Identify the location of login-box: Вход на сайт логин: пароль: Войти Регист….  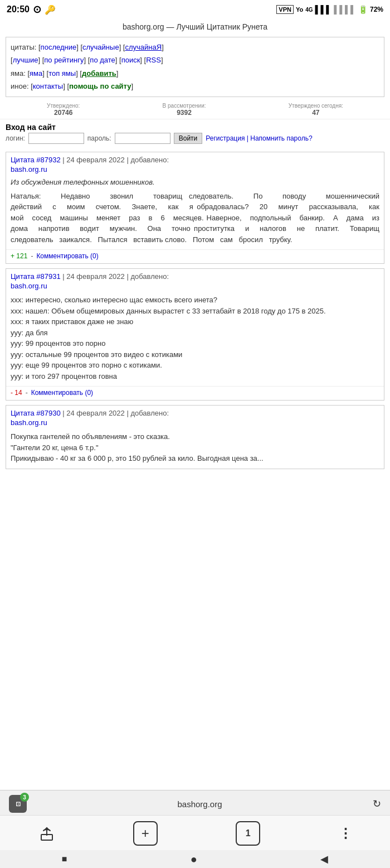
(195, 133).